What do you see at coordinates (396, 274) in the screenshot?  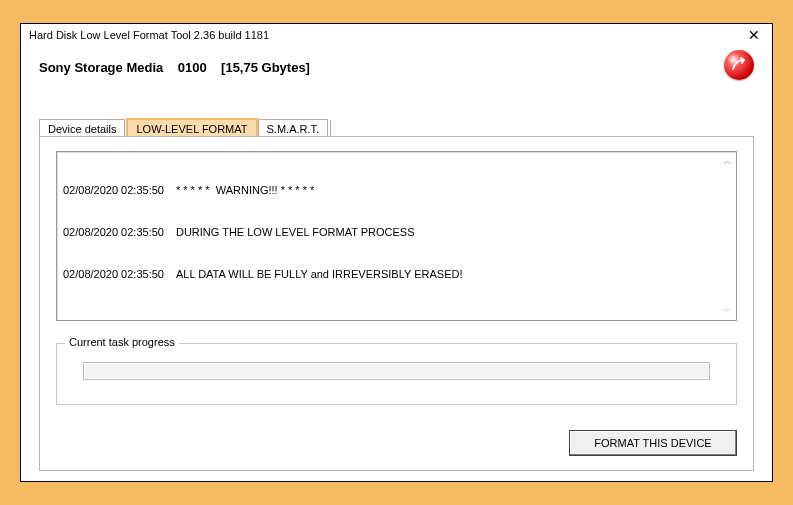 I see `log-line: 02/08/2020 02:35:50 ALL DATA WILL BE FUL…` at bounding box center [396, 274].